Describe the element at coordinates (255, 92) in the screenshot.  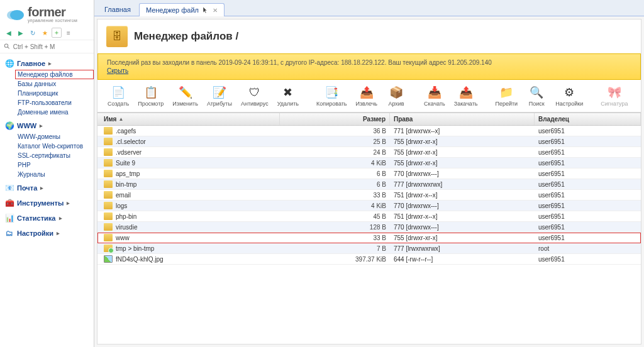
I see `av-icon: 🛡` at that location.